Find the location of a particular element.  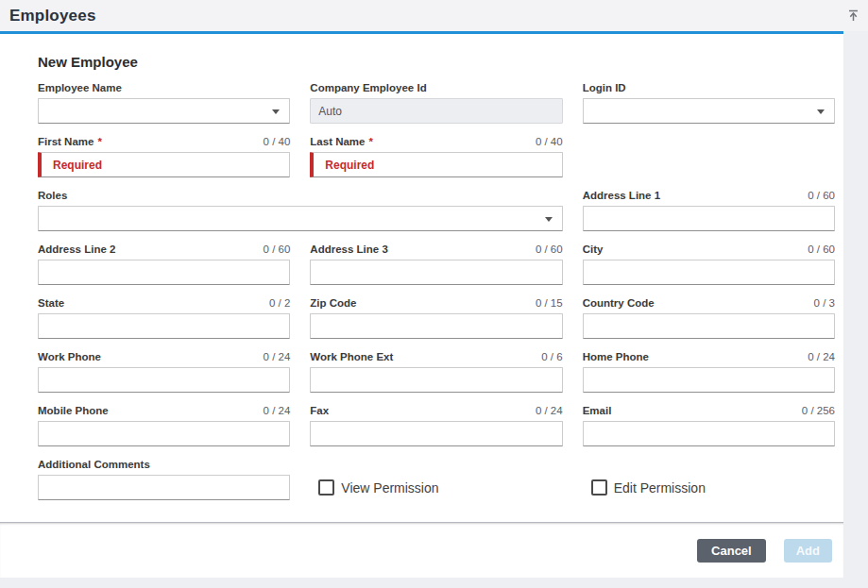

form-row: Roles Address Line 1 0 / 60 is located at coordinates (436, 210).